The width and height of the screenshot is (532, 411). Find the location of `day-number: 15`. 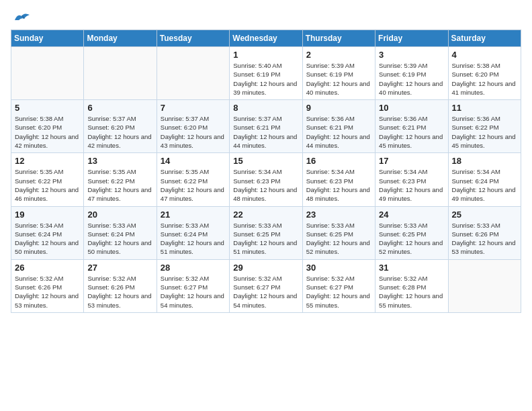

day-number: 15 is located at coordinates (266, 161).